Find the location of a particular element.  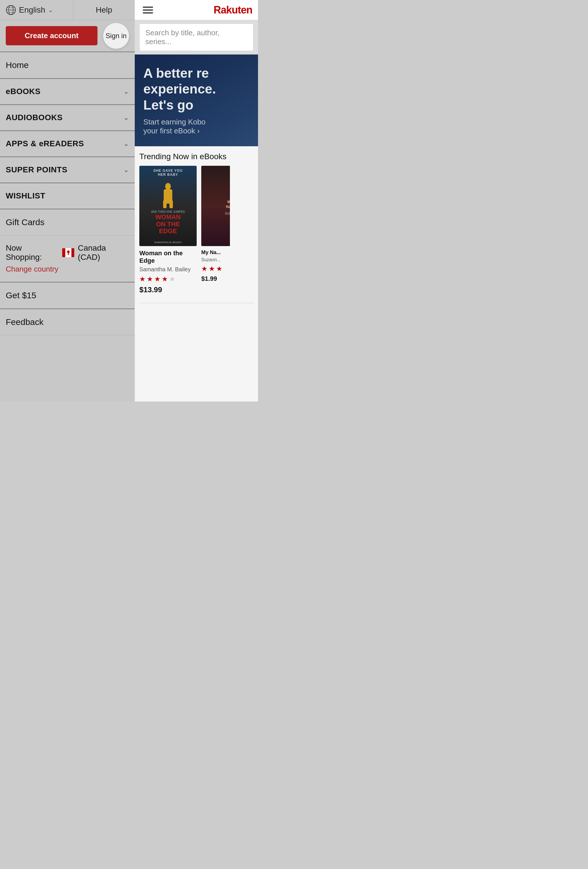

trending-title: Trending Now in eBooks is located at coordinates (197, 157).